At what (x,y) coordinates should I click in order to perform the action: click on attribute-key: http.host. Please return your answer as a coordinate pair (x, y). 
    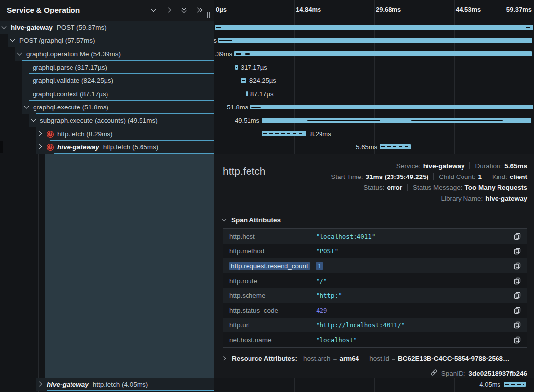
    Looking at the image, I should click on (270, 237).